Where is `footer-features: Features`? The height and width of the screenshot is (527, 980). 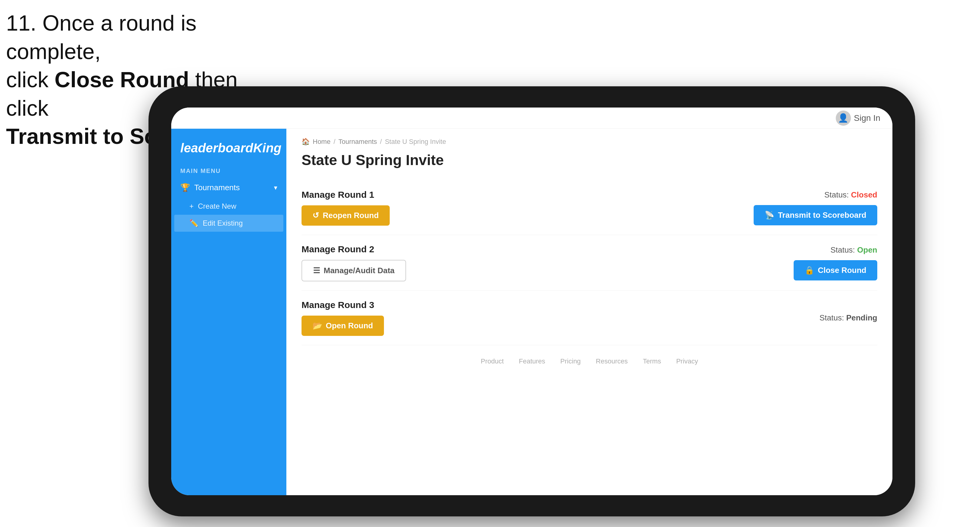
footer-features: Features is located at coordinates (532, 361).